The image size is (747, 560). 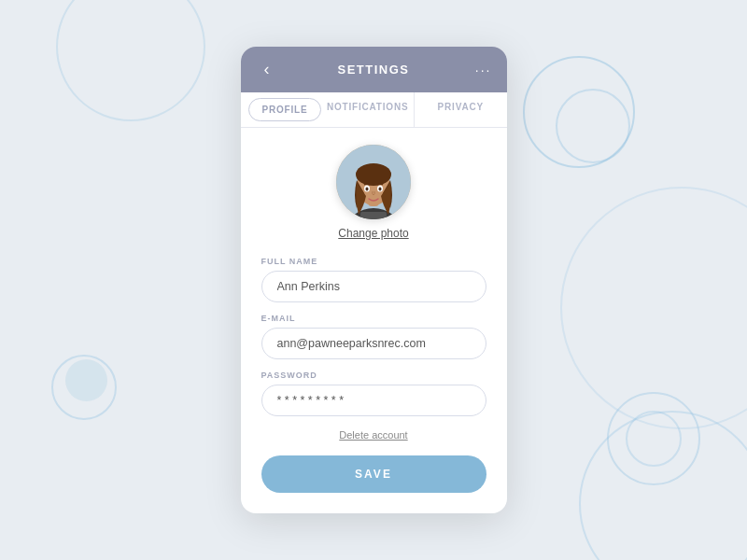 I want to click on delete-account-button: Delete account, so click(x=374, y=435).